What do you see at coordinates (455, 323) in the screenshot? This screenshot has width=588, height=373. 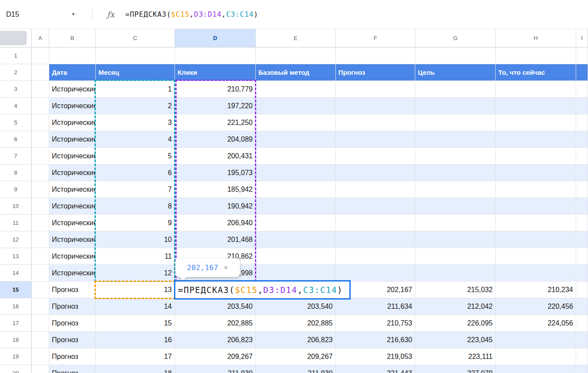 I see `cell-G17: 226,095` at bounding box center [455, 323].